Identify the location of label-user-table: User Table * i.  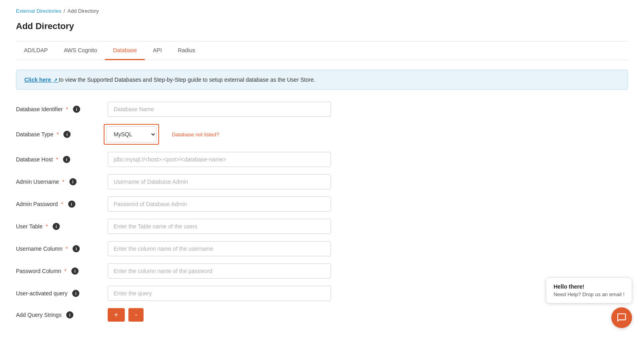
(60, 226).